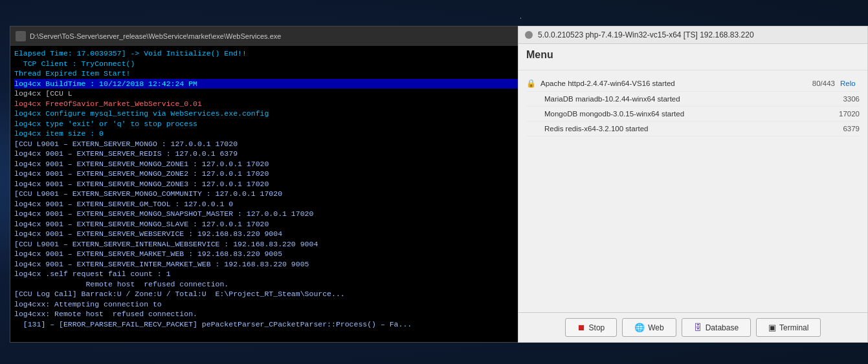  I want to click on status-dot, so click(529, 35).